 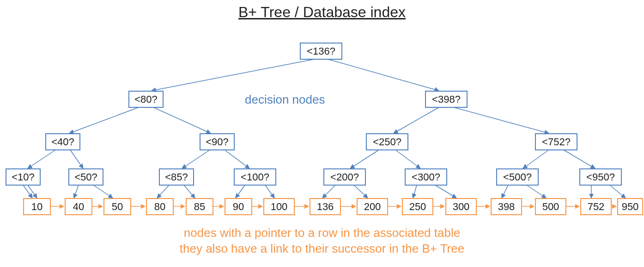 I want to click on decision-node: <500?, so click(x=517, y=177).